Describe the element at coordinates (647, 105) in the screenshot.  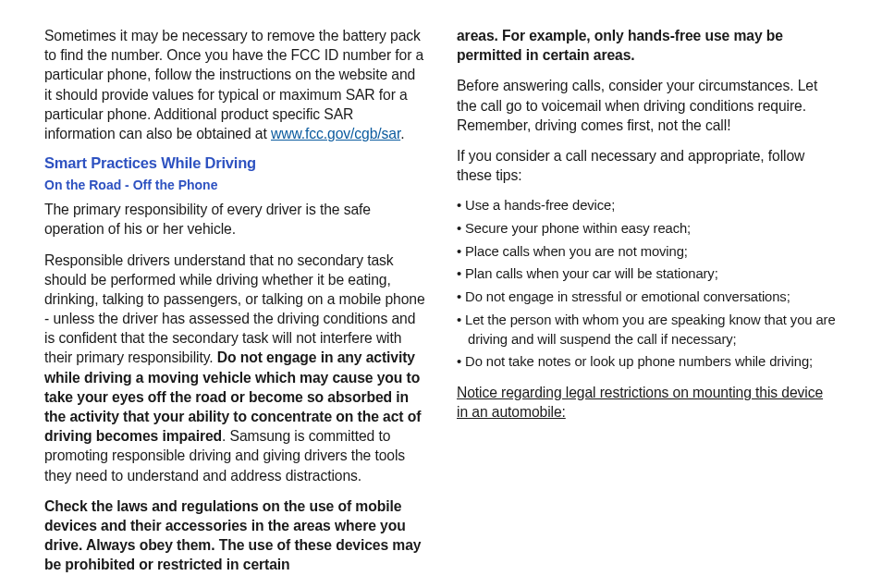
I see `body-paragraph-4: Before answering calls, consider your ci…` at that location.